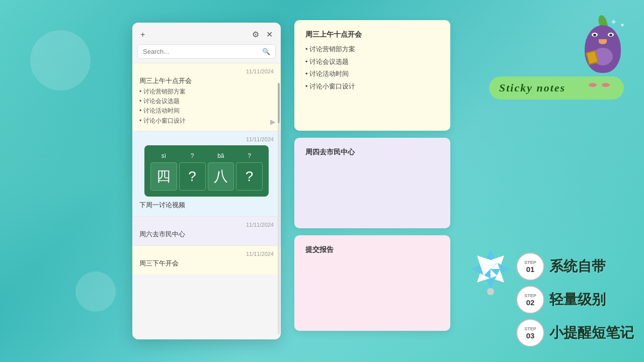 This screenshot has width=644, height=362. I want to click on scrollbar-track, so click(279, 209).